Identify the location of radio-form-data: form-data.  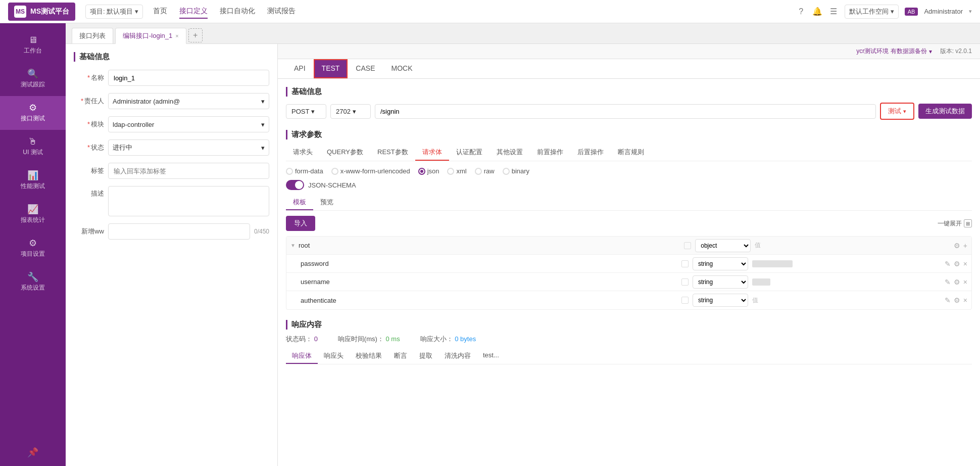
(305, 171).